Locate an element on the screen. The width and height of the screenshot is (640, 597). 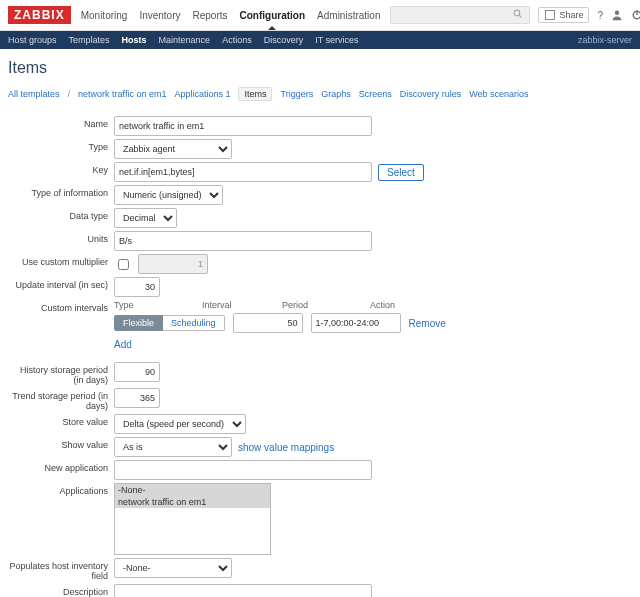
updint-input is located at coordinates (137, 287).